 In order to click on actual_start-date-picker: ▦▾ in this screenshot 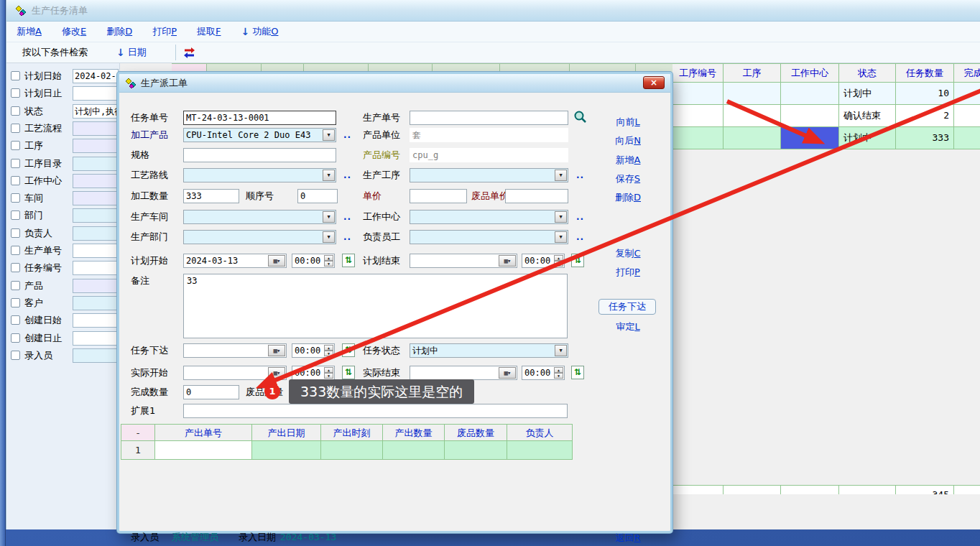, I will do `click(235, 373)`.